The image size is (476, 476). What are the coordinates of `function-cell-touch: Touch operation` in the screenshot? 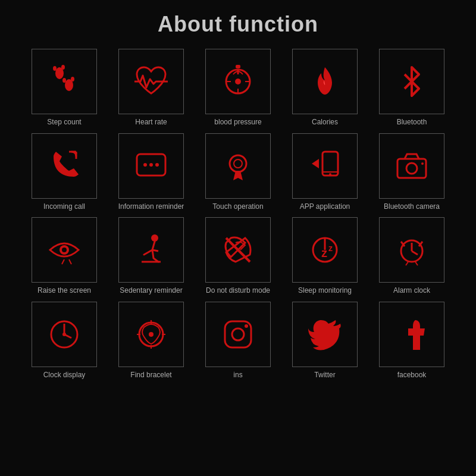 It's located at (238, 173).